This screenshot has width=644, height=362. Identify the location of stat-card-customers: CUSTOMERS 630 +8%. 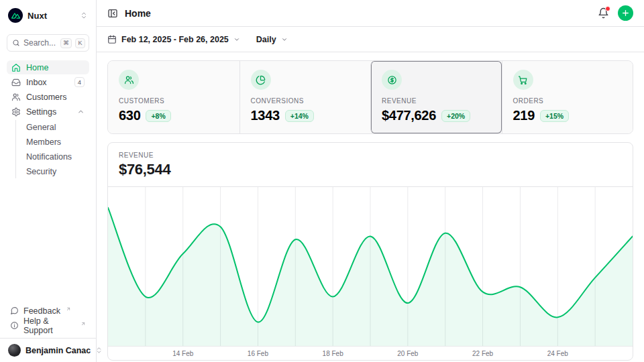
(174, 97).